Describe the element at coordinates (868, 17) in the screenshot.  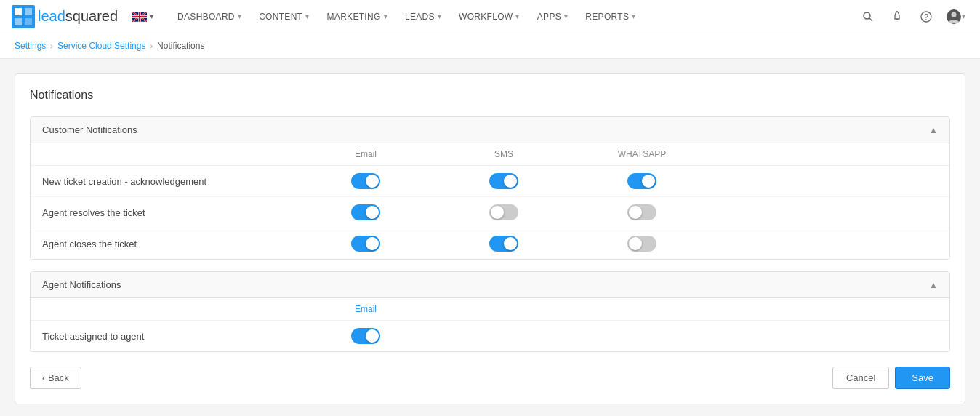
I see `search-button` at that location.